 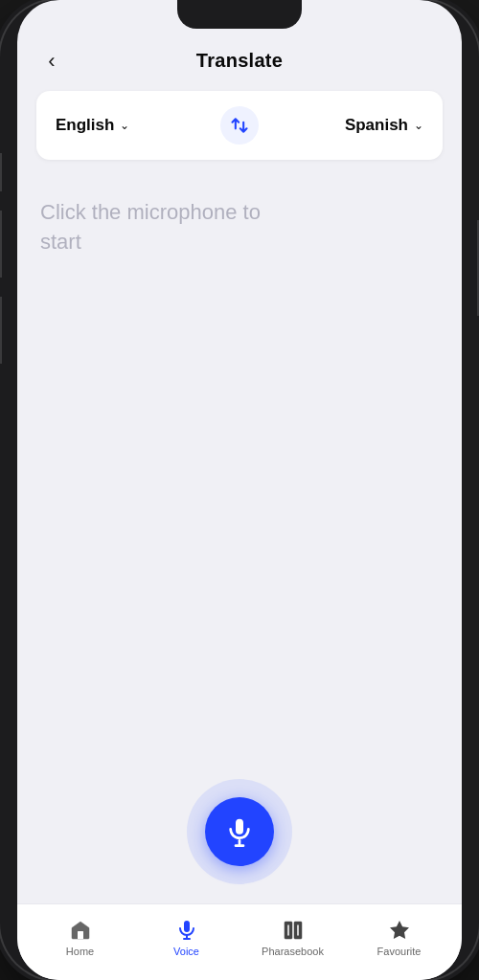 What do you see at coordinates (125, 125) in the screenshot?
I see `source-lang-chevron-icon: ⌄` at bounding box center [125, 125].